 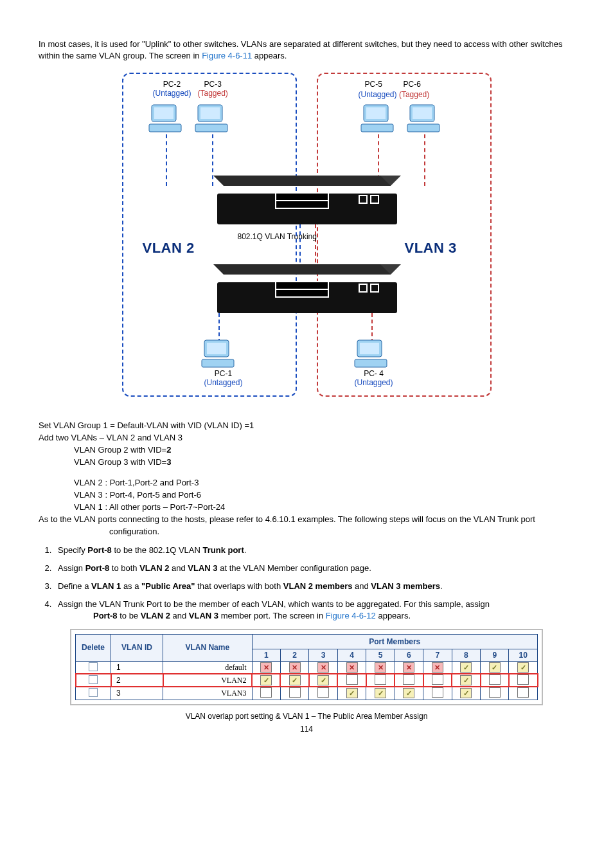 What do you see at coordinates (208, 680) in the screenshot?
I see `cell-vlanname: VLAN2` at bounding box center [208, 680].